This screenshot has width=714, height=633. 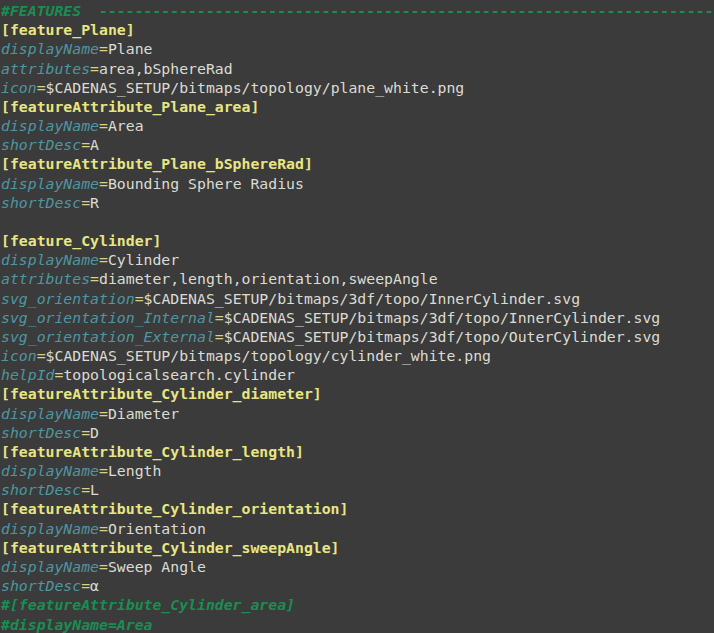 I want to click on value-token: Length, so click(x=134, y=470).